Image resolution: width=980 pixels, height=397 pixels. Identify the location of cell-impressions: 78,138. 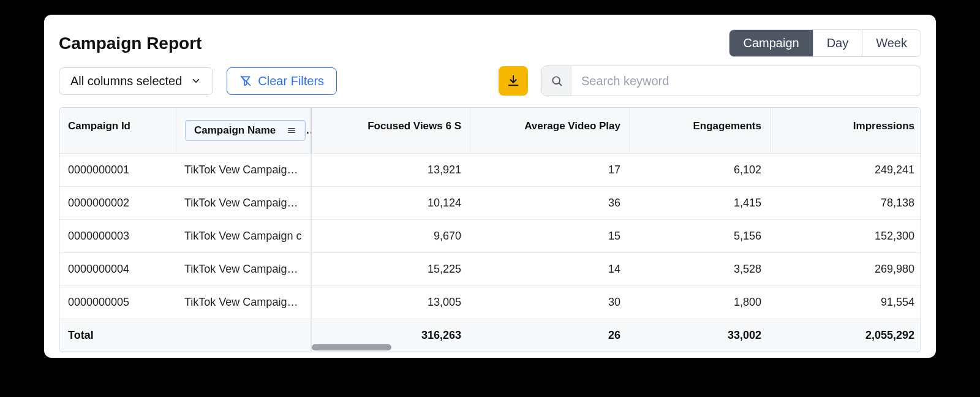
(845, 203).